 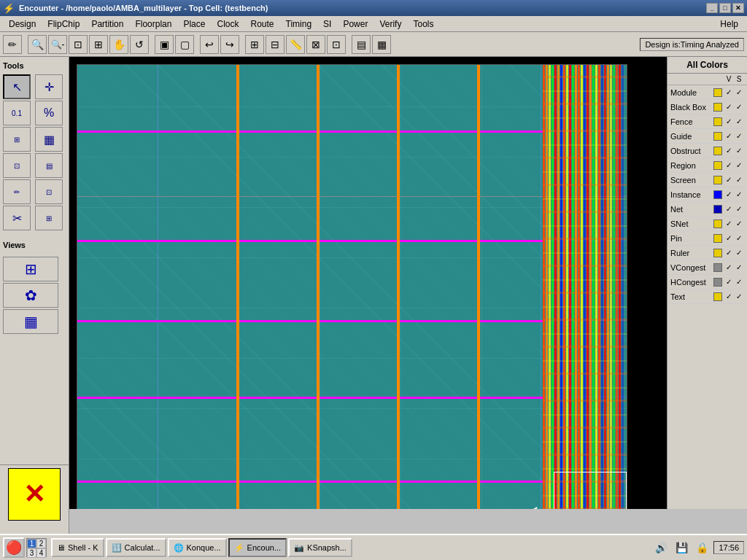 What do you see at coordinates (708, 122) in the screenshot?
I see `color-row-fence: Fence✓✓` at bounding box center [708, 122].